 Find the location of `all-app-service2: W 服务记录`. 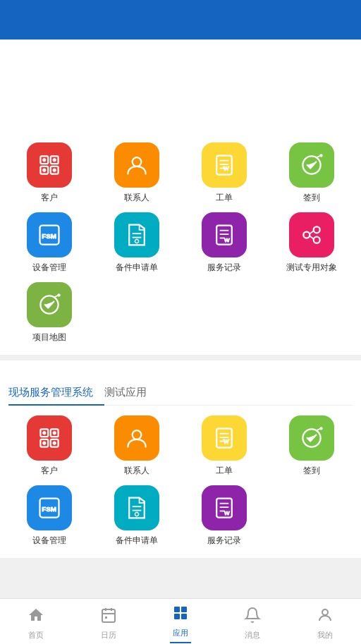

all-app-service2: W 服务记录 is located at coordinates (224, 516).